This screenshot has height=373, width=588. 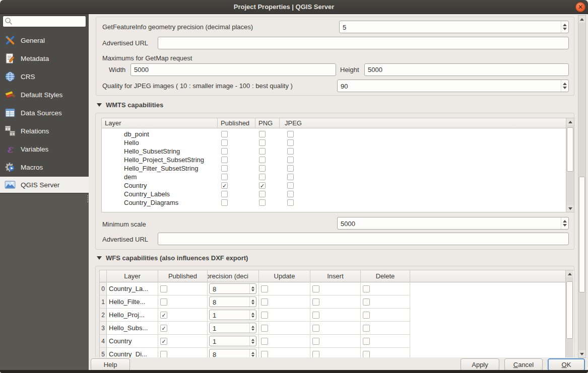 What do you see at coordinates (44, 113) in the screenshot?
I see `sidebar-item-data-sources: Data Sources` at bounding box center [44, 113].